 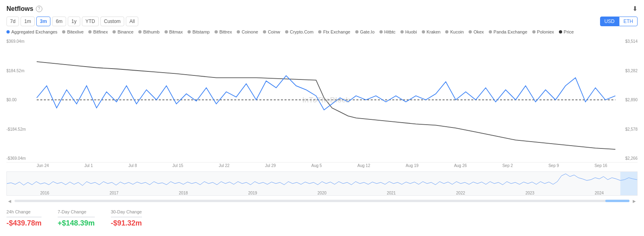 What do you see at coordinates (302, 32) in the screenshot?
I see `legend-label: Crypto.Com` at bounding box center [302, 32].